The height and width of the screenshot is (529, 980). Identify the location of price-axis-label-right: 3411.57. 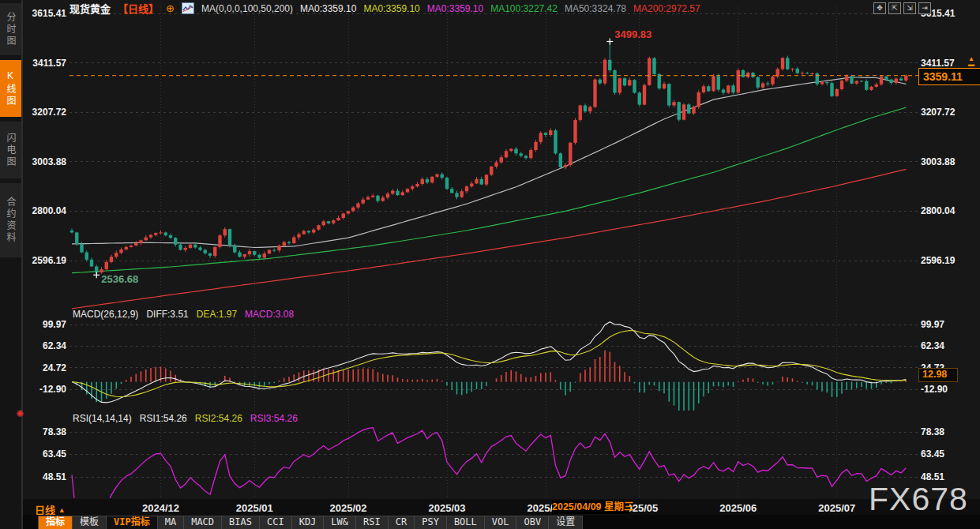
(938, 63).